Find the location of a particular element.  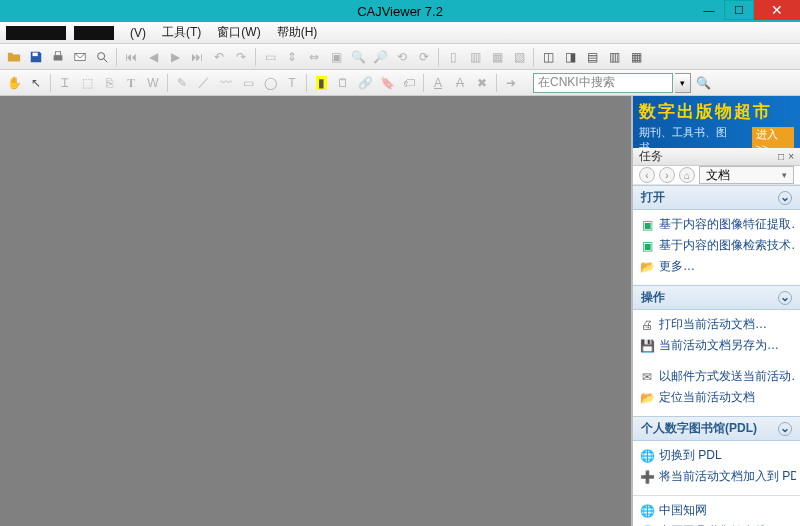

ellipse-icon: ◯ is located at coordinates (270, 83).